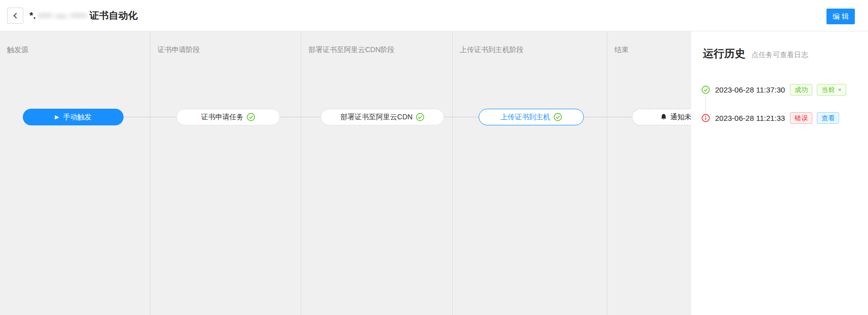  What do you see at coordinates (756, 54) in the screenshot?
I see `history-header: 运行历史 点任务可查看日志` at bounding box center [756, 54].